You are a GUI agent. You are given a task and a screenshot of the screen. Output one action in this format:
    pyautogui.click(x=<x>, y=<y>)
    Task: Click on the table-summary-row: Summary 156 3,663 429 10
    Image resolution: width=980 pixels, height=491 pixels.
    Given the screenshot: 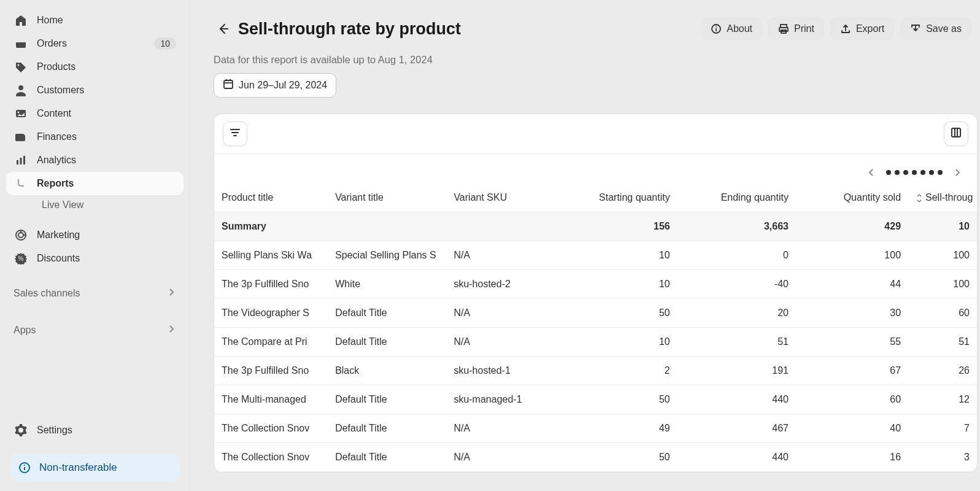 What is the action you would take?
    pyautogui.click(x=595, y=227)
    